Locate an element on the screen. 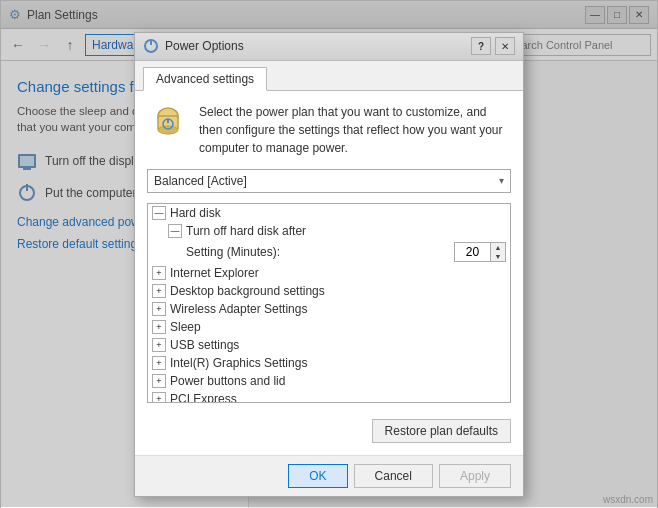 The image size is (658, 508). tree-item-sleep: + Sleep is located at coordinates (329, 327).